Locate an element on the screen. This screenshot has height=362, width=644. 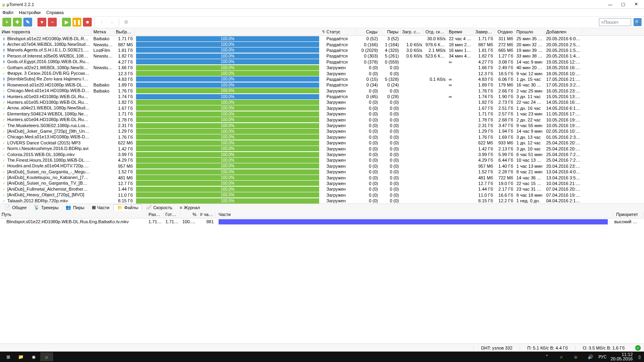
move-down-button: ↓ is located at coordinates (112, 22).